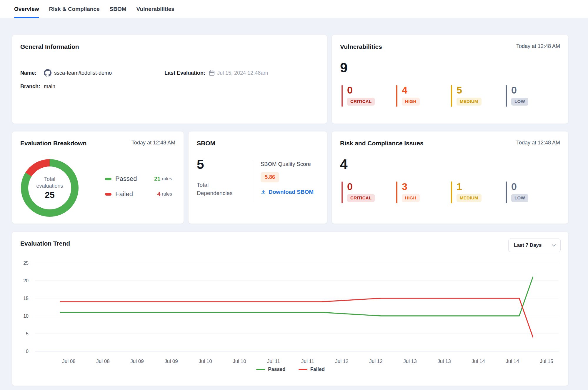 The image size is (588, 390). I want to click on vulnerabilities-card: Vulnerabilities Today at 12:48 AM 9 0 CR…, so click(450, 79).